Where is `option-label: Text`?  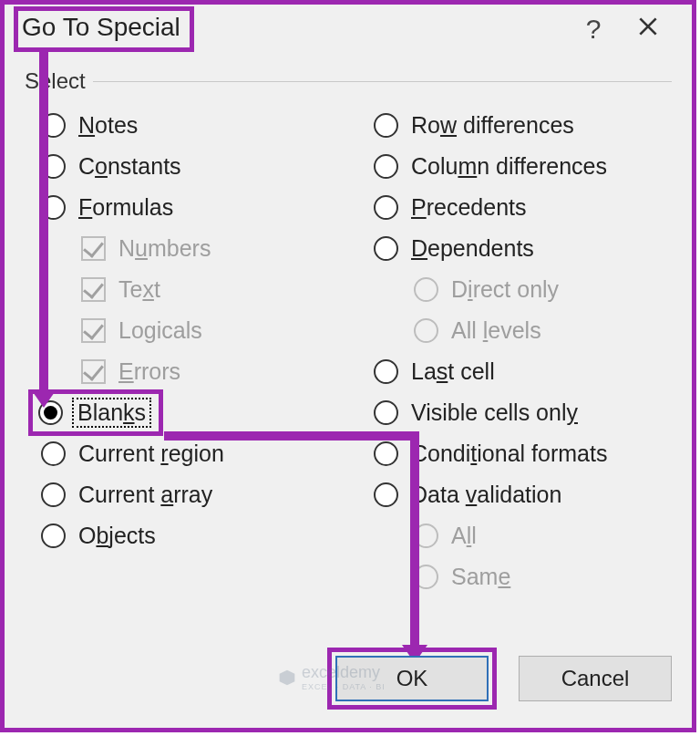
option-label: Text is located at coordinates (139, 290).